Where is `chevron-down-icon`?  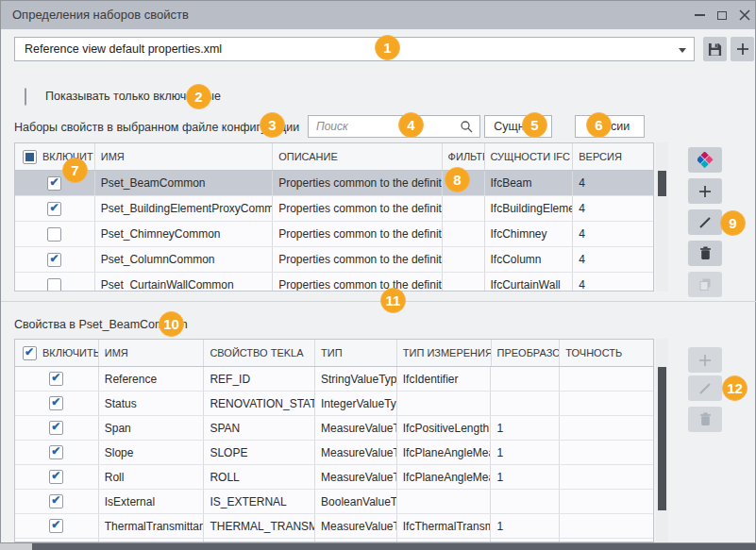
chevron-down-icon is located at coordinates (682, 51).